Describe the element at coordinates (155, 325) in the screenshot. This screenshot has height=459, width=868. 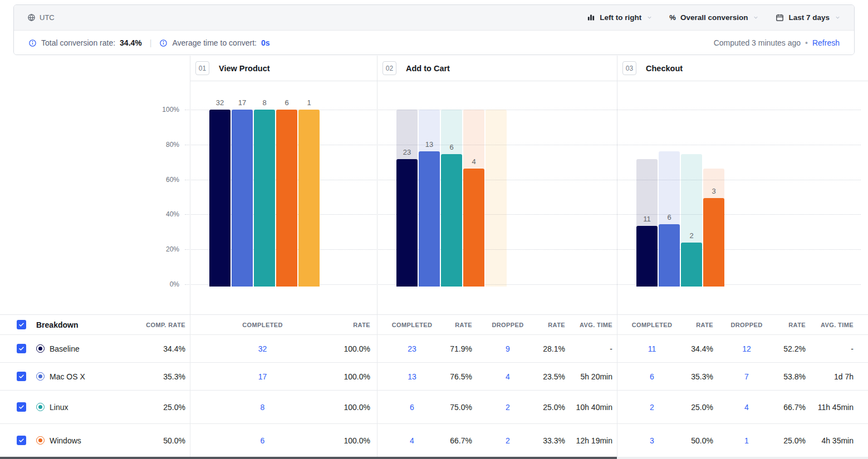
I see `column-header-comp-rate: COMP. RATE` at that location.